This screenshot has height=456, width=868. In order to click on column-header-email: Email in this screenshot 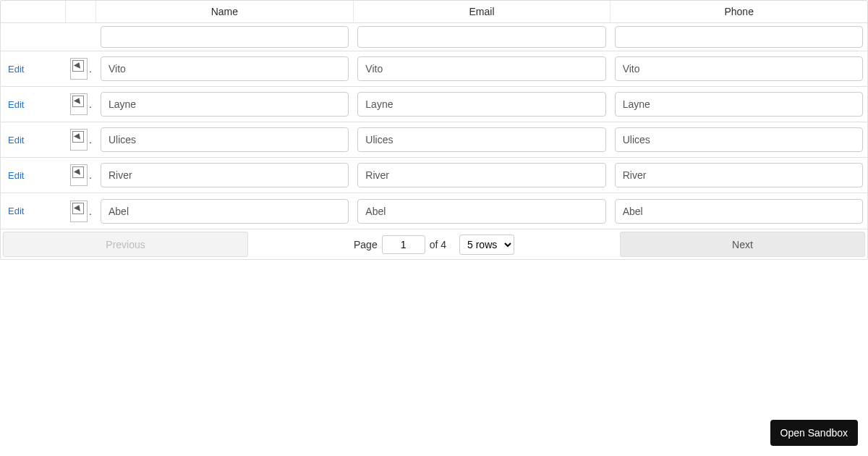, I will do `click(482, 12)`.